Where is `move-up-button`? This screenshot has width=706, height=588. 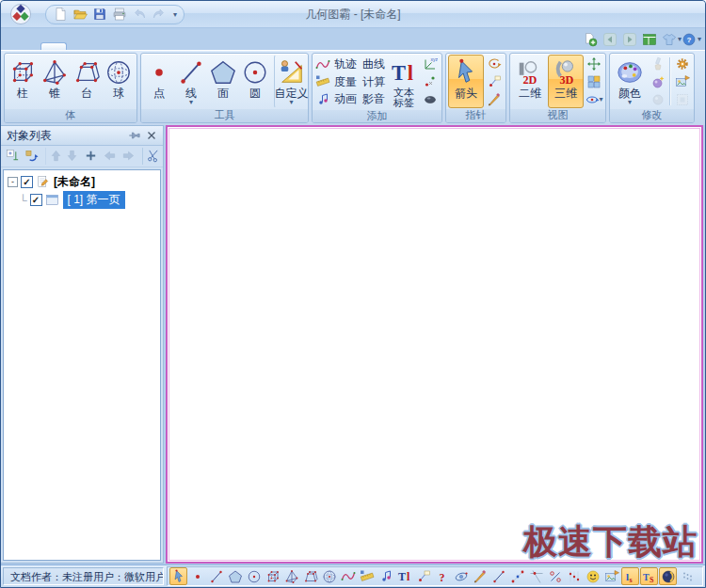
move-up-button is located at coordinates (54, 156).